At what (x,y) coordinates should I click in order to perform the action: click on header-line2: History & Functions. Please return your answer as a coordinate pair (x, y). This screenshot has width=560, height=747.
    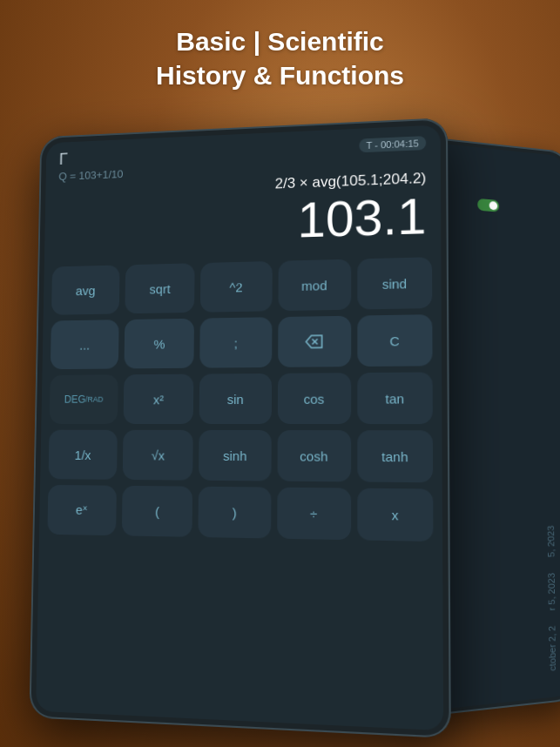
    Looking at the image, I should click on (280, 75).